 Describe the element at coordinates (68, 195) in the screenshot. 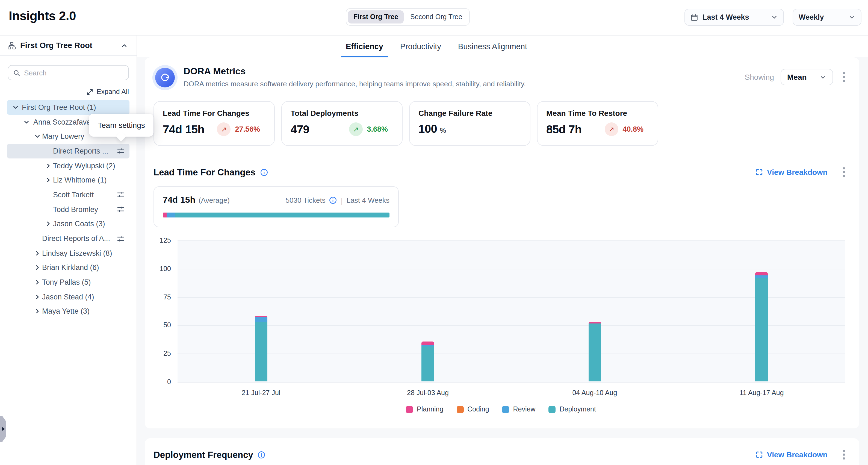

I see `tree-row: Scott Tarkett` at that location.